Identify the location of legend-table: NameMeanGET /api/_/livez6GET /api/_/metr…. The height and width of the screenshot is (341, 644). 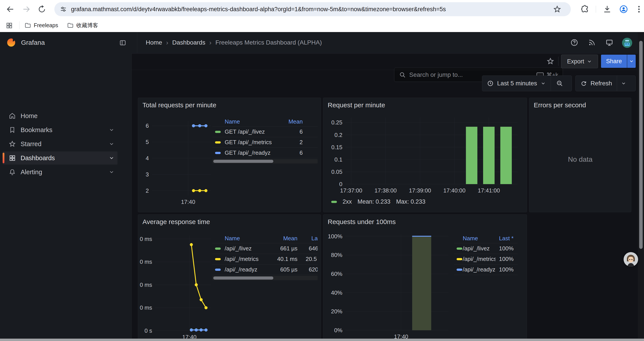
(265, 140).